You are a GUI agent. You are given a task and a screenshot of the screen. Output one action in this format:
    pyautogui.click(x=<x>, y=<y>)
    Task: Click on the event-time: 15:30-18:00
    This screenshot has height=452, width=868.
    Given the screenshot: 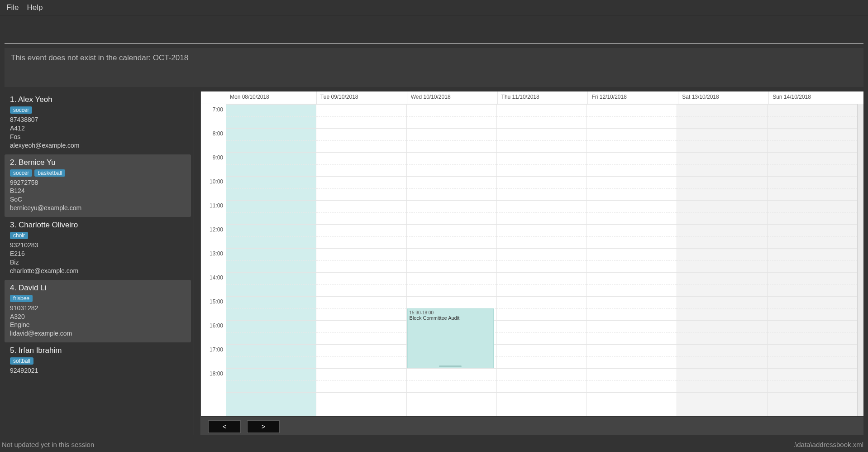 What is the action you would take?
    pyautogui.click(x=451, y=313)
    